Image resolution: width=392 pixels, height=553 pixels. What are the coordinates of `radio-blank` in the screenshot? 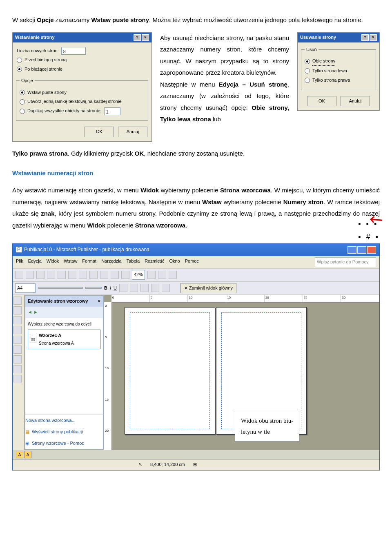 It's located at (22, 92).